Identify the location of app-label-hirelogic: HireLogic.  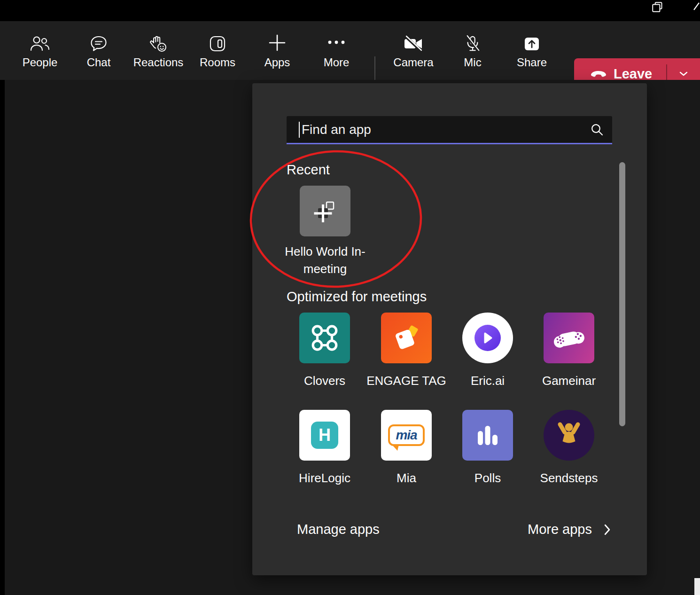
(325, 478).